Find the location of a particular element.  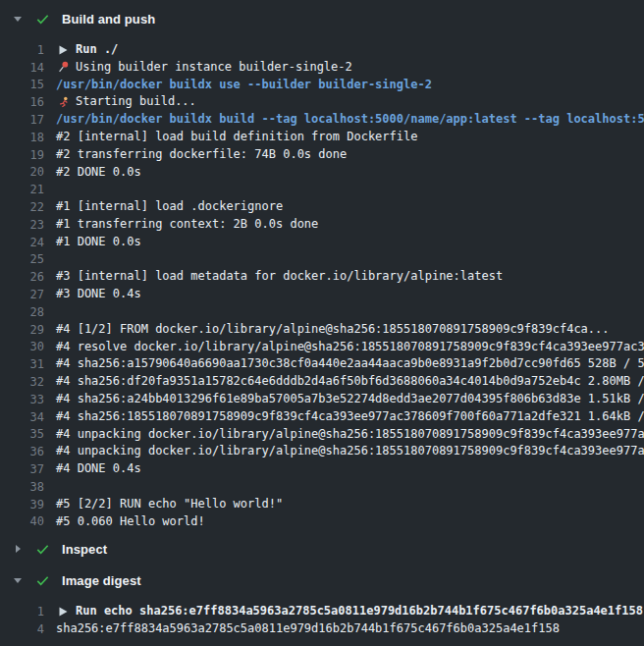

log-text: #4 sha256:185518070891758909c9f839cf4ca3… is located at coordinates (349, 417).